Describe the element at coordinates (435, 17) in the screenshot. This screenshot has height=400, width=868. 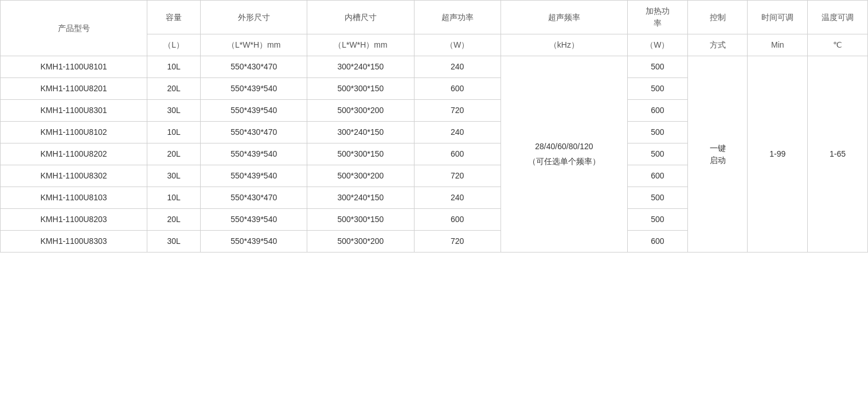
I see `header-row-1: 产品型号 容量 外形尺寸 内槽尺寸 超声功率 超声频率 加热功率` at that location.